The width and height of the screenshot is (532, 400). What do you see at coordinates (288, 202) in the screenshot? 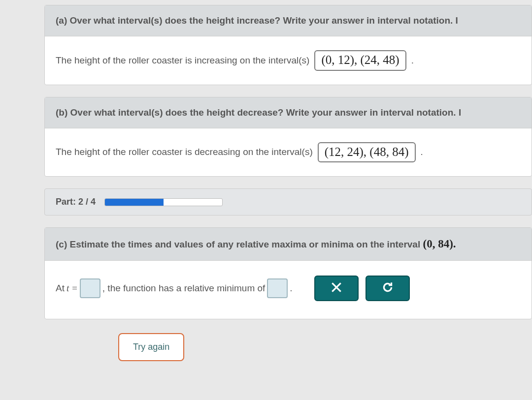
I see `progress-row: Part: 2 / 4` at bounding box center [288, 202].